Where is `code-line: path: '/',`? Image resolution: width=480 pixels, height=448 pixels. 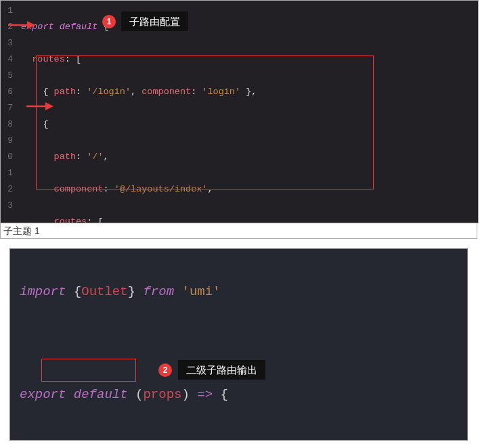
code-line: path: '/', is located at coordinates (249, 157).